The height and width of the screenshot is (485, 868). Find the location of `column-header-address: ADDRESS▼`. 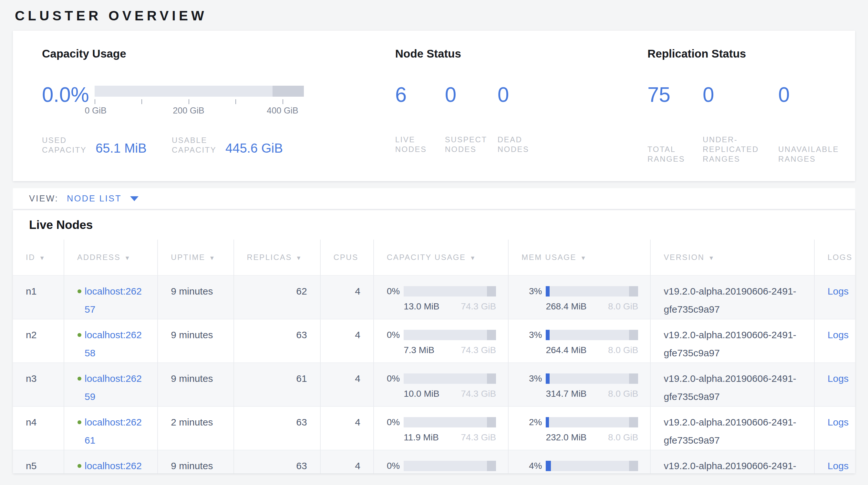

column-header-address: ADDRESS▼ is located at coordinates (111, 258).